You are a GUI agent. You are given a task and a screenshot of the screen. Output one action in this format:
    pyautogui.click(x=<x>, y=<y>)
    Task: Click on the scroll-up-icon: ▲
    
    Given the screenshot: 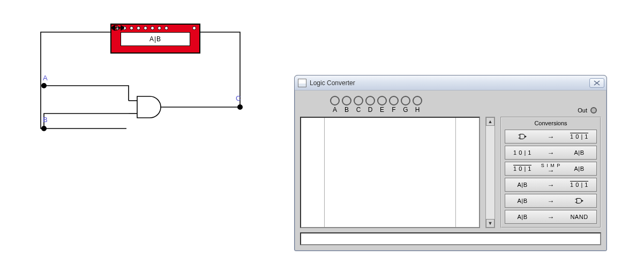 What is the action you would take?
    pyautogui.click(x=490, y=122)
    